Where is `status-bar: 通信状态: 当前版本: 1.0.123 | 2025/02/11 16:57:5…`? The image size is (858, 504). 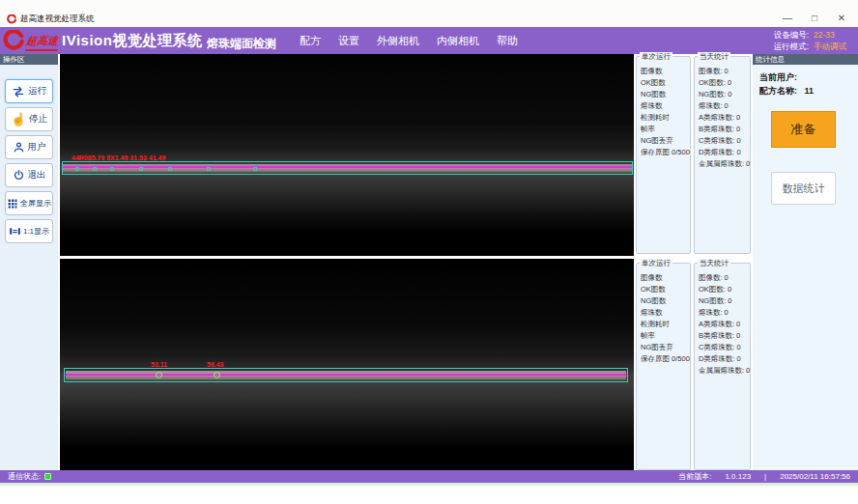
status-bar: 通信状态: 当前版本: 1.0.123 | 2025/02/11 16:57:5… is located at coordinates (429, 477).